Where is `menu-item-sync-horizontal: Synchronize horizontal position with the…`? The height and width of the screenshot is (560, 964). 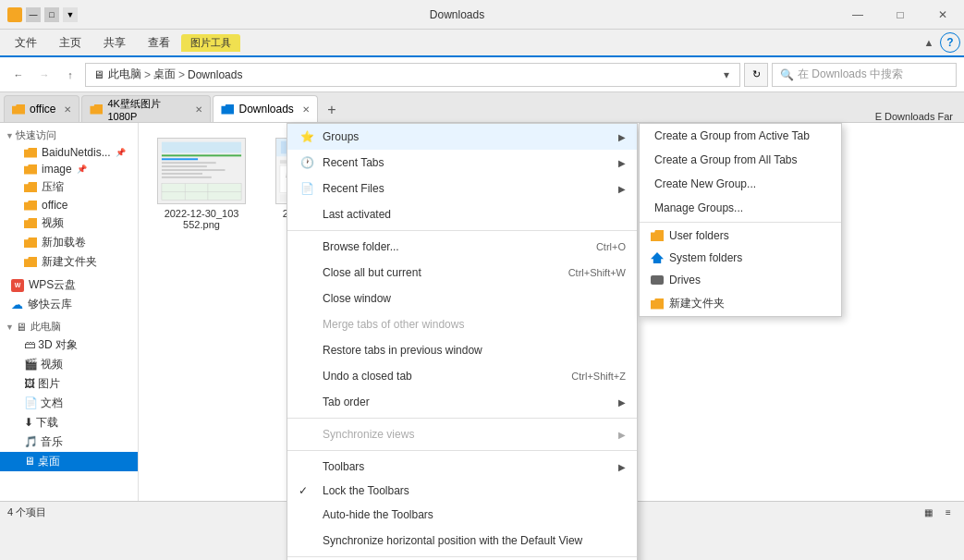
menu-item-sync-horizontal: Synchronize horizontal position with the… is located at coordinates (462, 541).